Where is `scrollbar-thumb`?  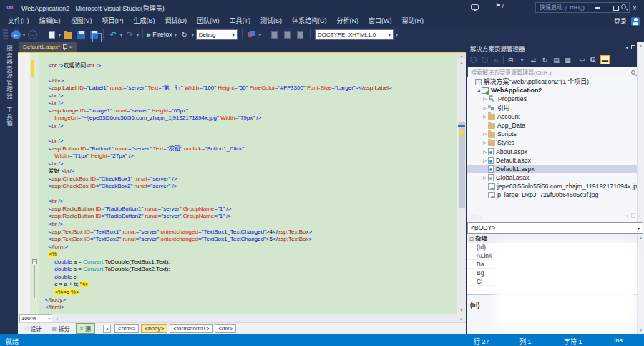 scrollbar-thumb is located at coordinates (462, 165).